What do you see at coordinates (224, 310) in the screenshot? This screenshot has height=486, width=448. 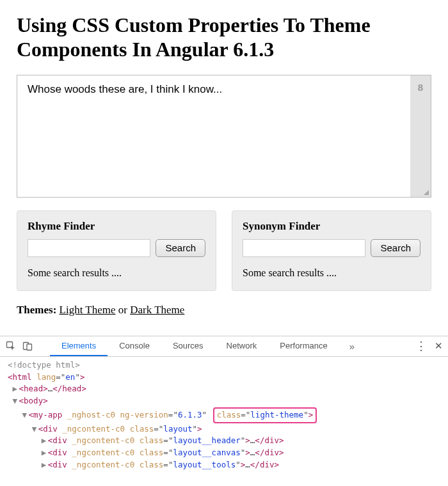 I see `themes-line: Themes: Light Theme or Dark Theme` at bounding box center [224, 310].